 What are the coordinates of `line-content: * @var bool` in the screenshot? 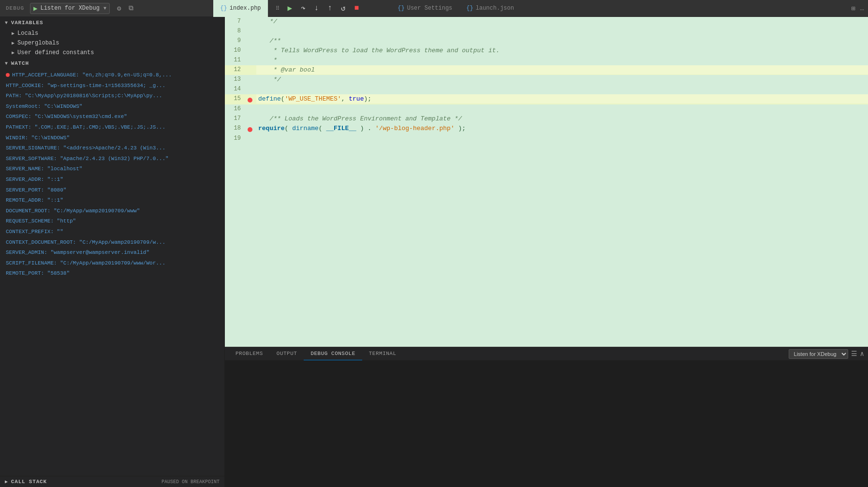 It's located at (562, 70).